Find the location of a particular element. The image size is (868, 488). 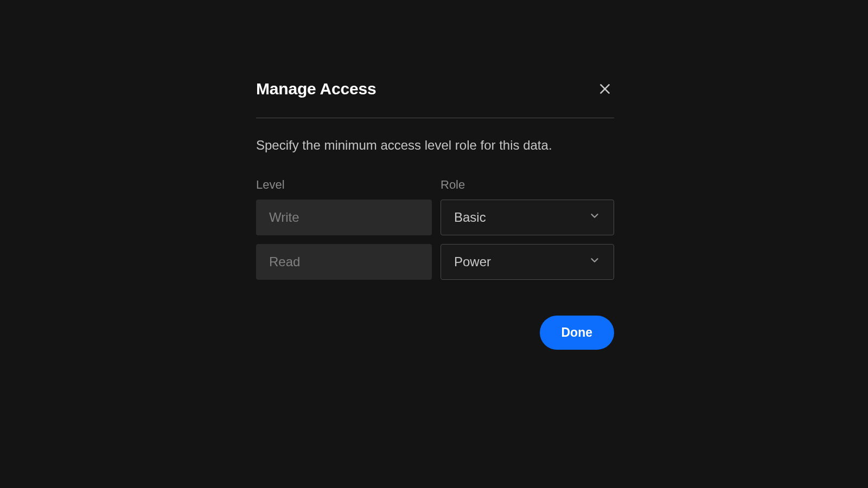

role-select-value: Power is located at coordinates (473, 262).